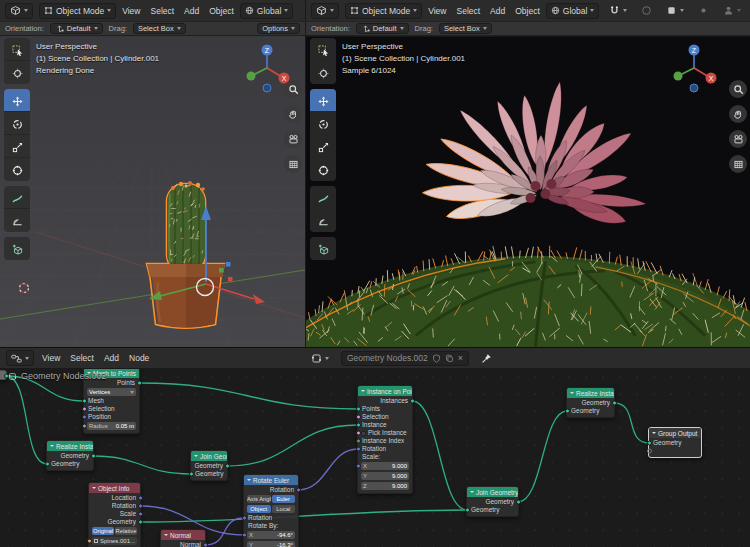  Describe the element at coordinates (244, 518) in the screenshot. I see `socket-rotation-in` at that location.